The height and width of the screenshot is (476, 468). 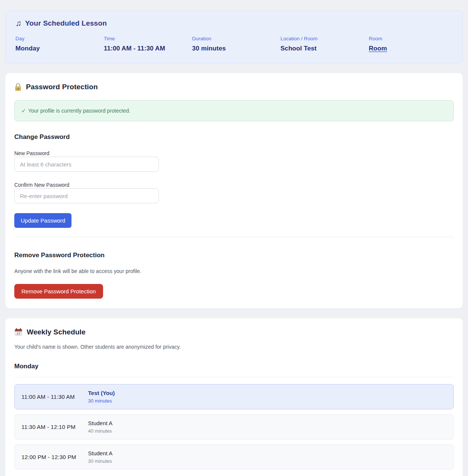 I want to click on lesson-field-value: Monday, so click(x=57, y=49).